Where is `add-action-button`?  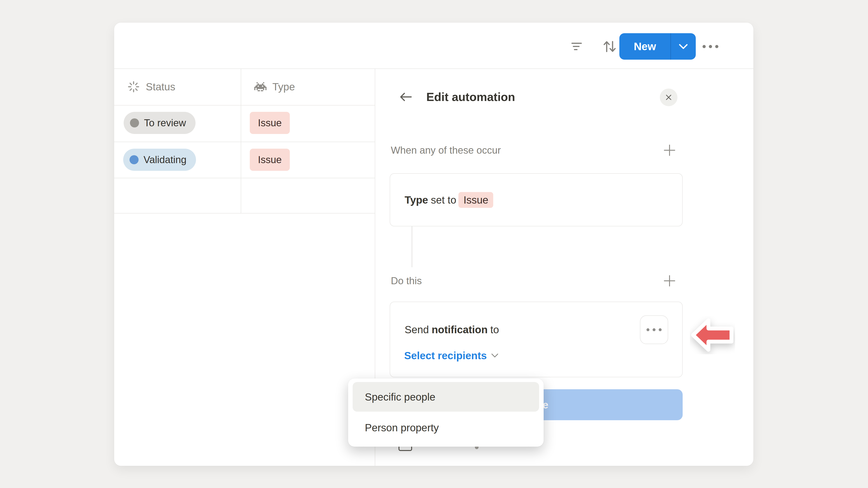
add-action-button is located at coordinates (670, 281).